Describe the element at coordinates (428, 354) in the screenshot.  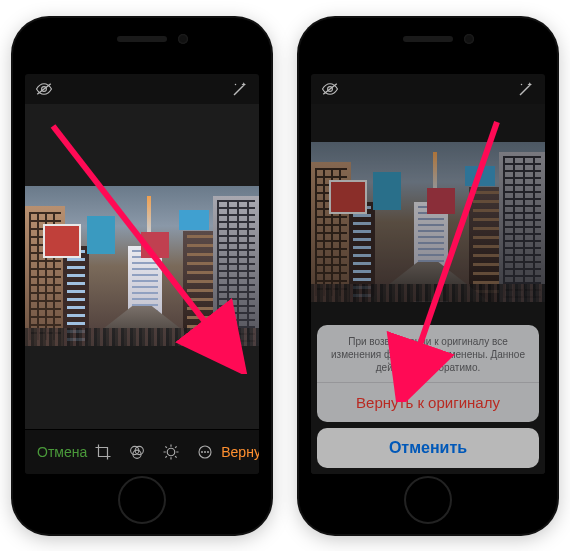
I see `action-sheet-message: При возвращении к оригиналу все изменени…` at that location.